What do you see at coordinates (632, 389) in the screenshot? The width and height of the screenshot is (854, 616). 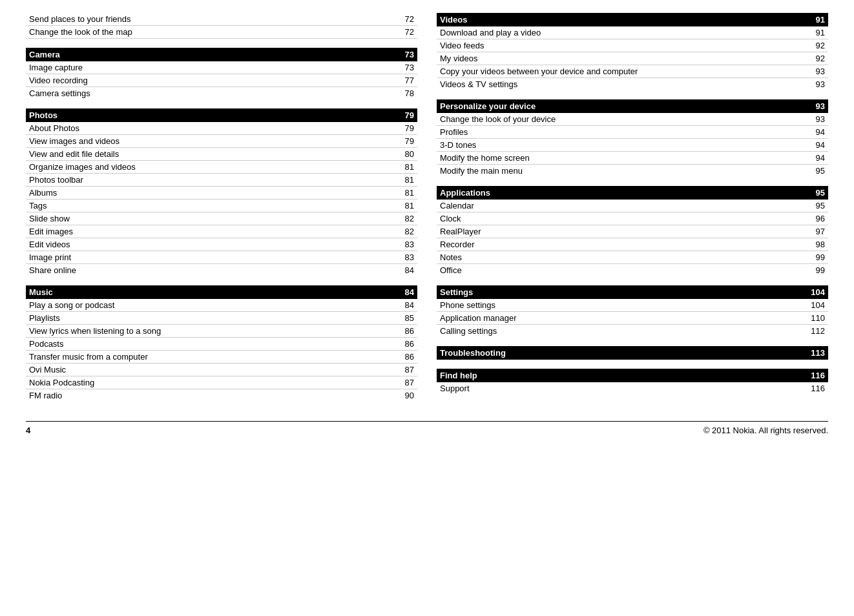 I see `toc-item: Support 116` at bounding box center [632, 389].